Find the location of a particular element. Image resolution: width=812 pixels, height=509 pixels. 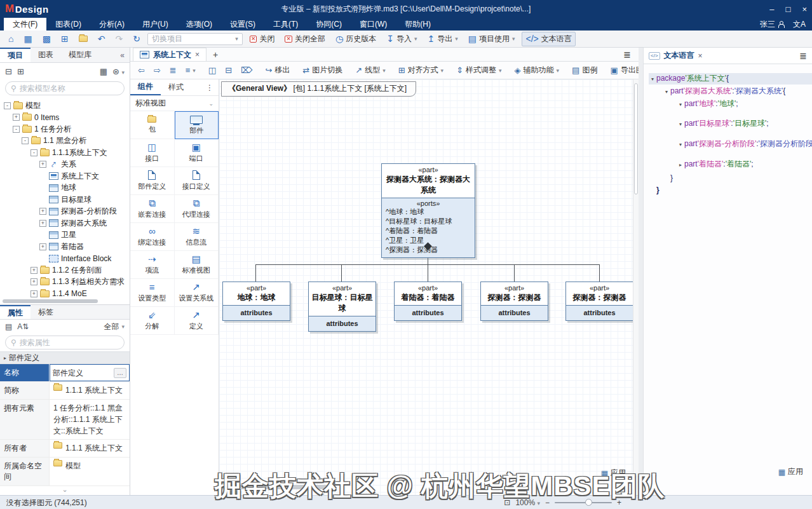

tab-模型库: 模型库 is located at coordinates (80, 55).